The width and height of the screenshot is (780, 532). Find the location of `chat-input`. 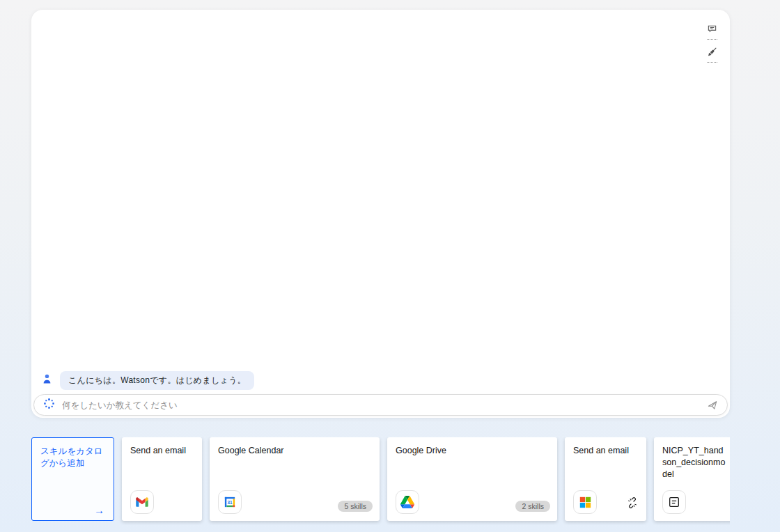

chat-input is located at coordinates (381, 405).